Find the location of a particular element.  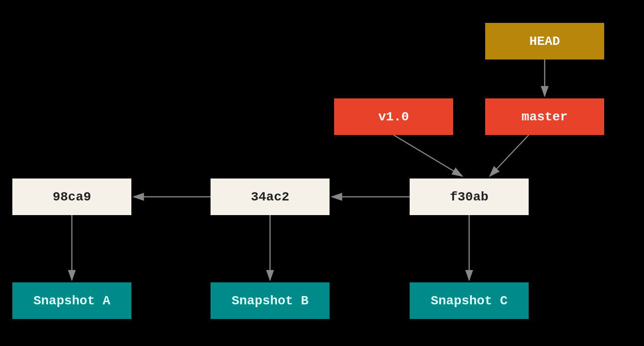

snapshot-b-label: Snapshot B is located at coordinates (270, 301).